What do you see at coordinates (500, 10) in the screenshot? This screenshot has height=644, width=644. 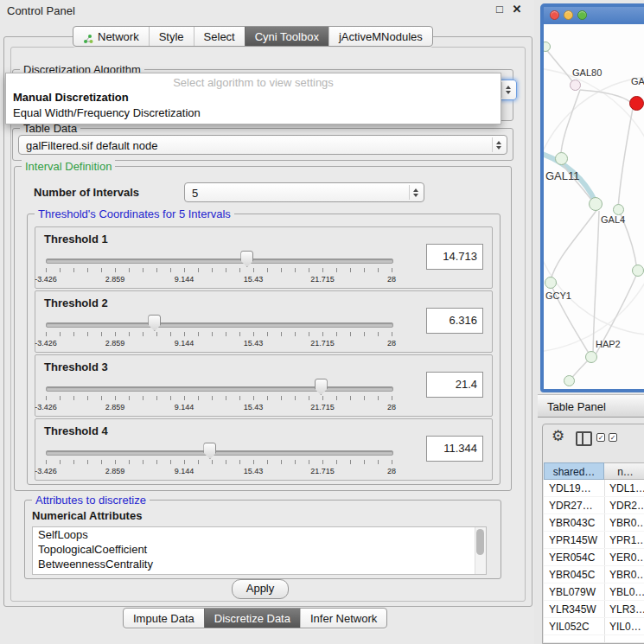 I see `float-window-icon: □` at bounding box center [500, 10].